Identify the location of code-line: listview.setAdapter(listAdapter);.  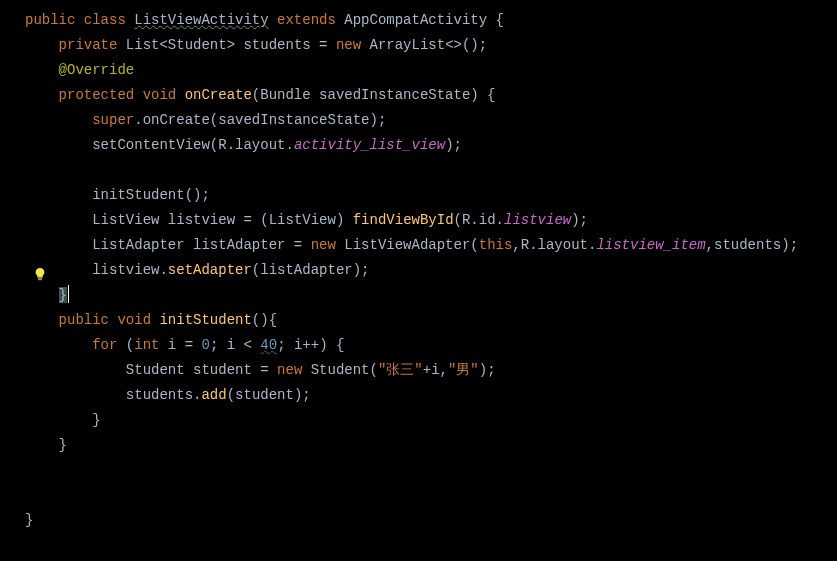
(431, 270).